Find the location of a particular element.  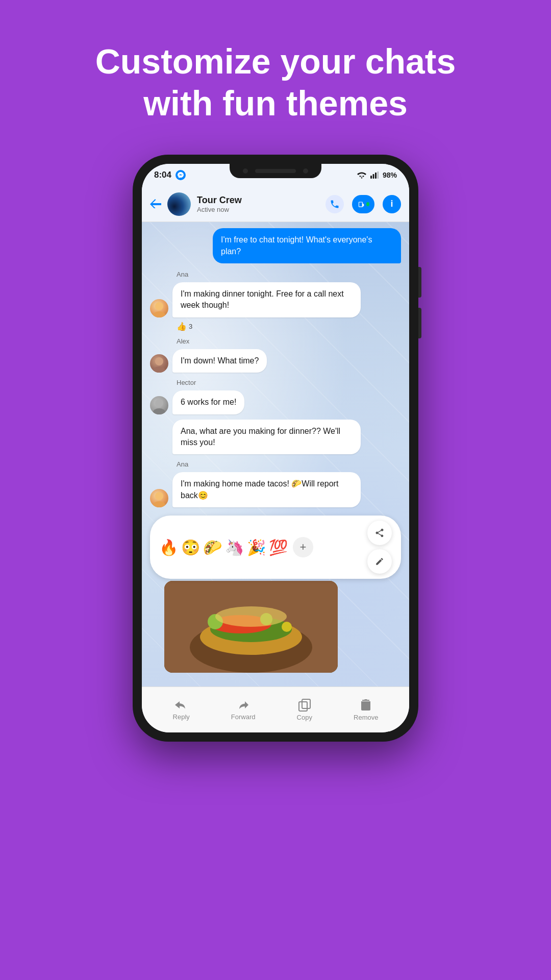

message-bubble-hector2: Ana, what are you making for dinner?? We… is located at coordinates (266, 437).